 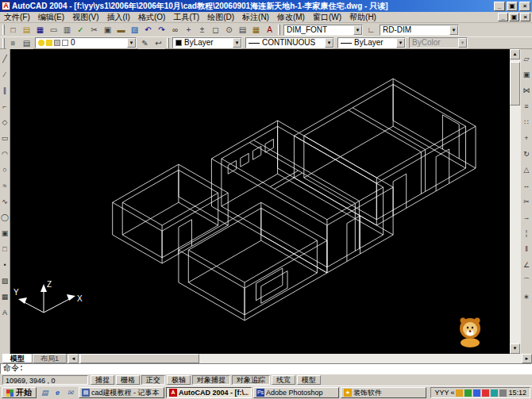 I want to click on minimize-button: _, so click(x=499, y=6).